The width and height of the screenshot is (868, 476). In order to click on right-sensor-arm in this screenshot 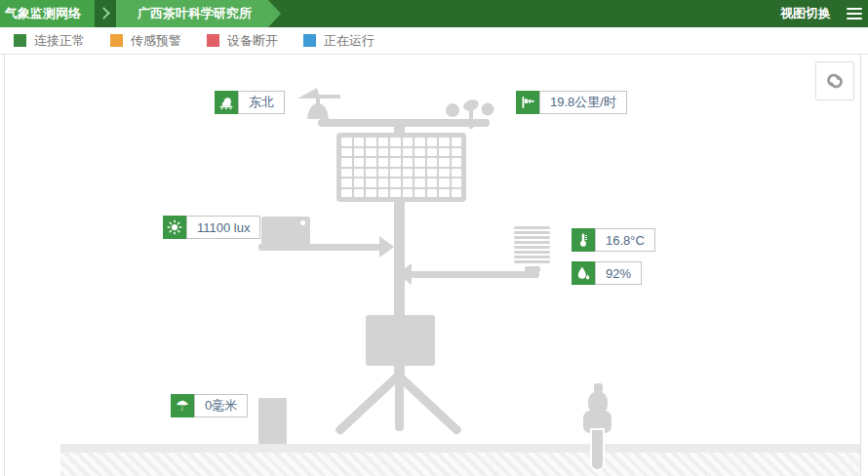, I will do `click(475, 275)`.